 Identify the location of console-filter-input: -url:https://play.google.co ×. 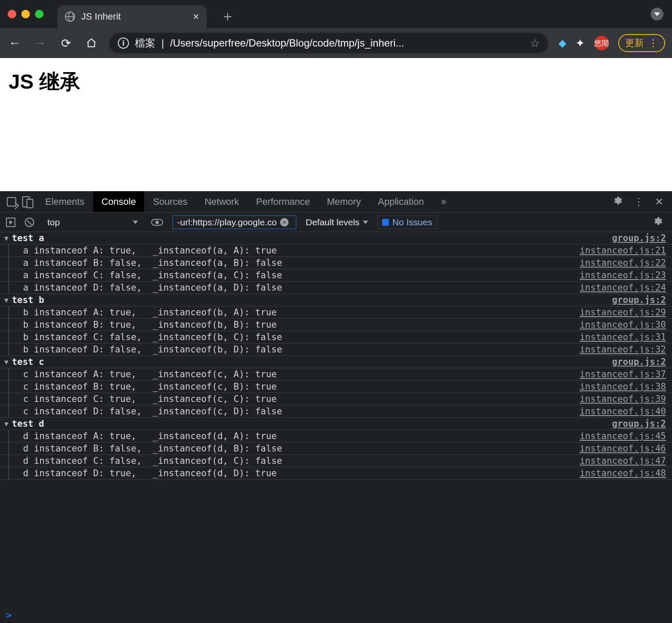
(234, 222).